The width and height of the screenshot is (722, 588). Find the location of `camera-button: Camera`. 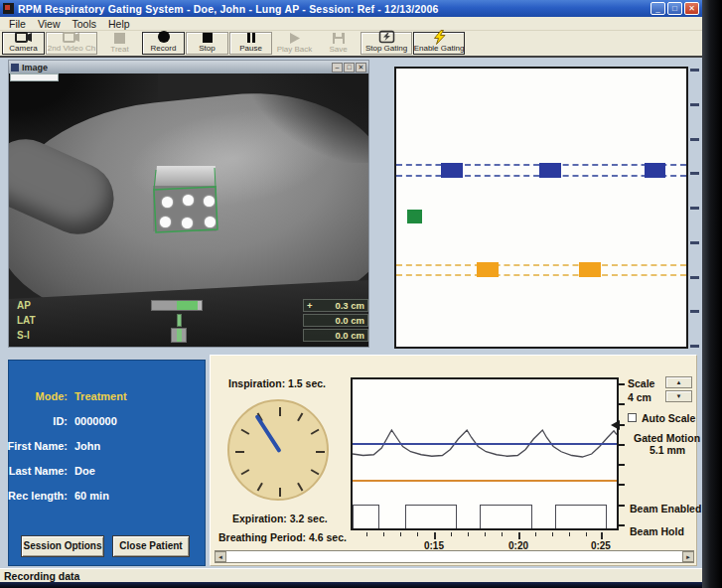

camera-button: Camera is located at coordinates (24, 44).